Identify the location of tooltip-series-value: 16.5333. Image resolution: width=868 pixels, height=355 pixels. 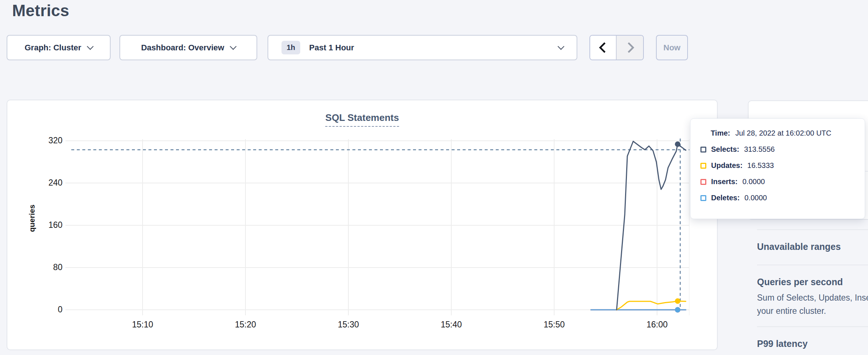
(761, 165).